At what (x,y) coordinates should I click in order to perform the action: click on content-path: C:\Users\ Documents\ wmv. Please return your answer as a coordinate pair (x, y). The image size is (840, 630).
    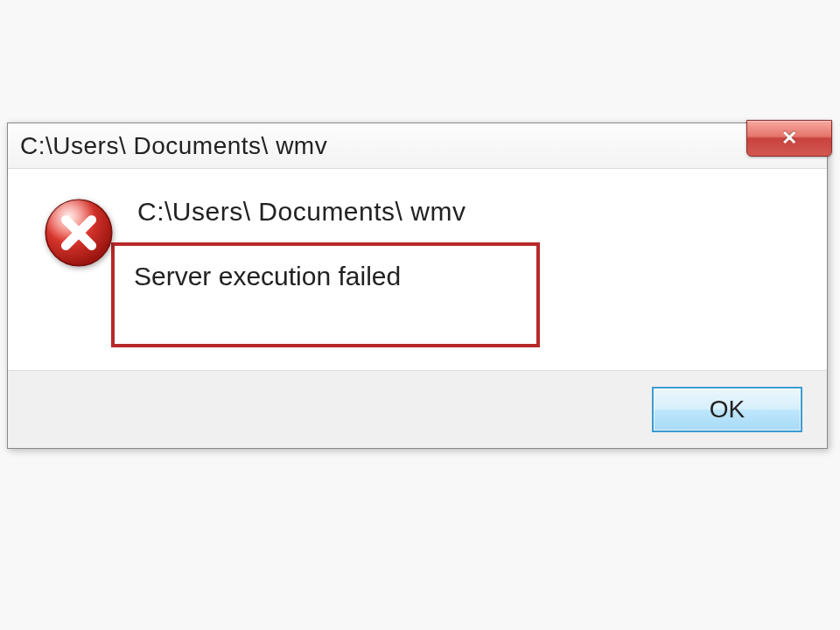
    Looking at the image, I should click on (469, 212).